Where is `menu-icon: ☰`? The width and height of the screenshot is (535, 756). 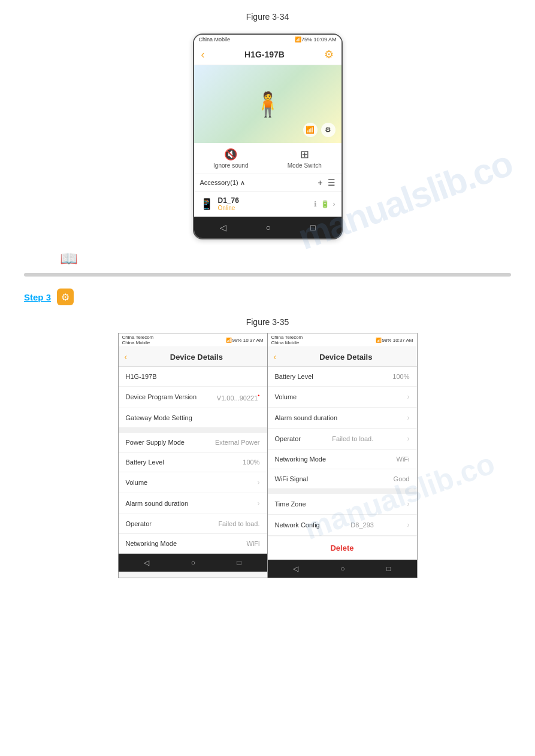 menu-icon: ☰ is located at coordinates (332, 183).